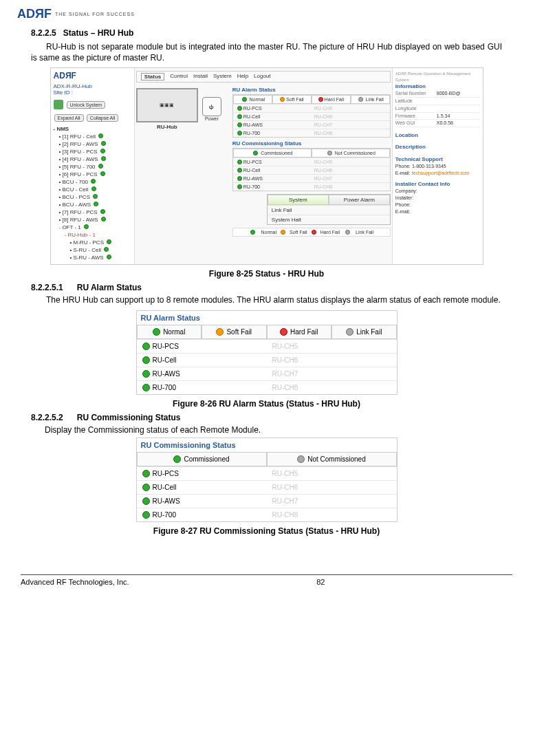  What do you see at coordinates (267, 52) in the screenshot?
I see `paragraph: RU-Hub is not separate module but is int…` at bounding box center [267, 52].